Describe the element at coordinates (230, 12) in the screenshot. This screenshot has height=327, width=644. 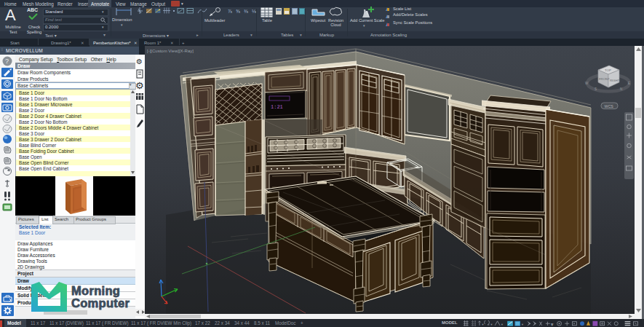
I see `svg-text: ⅞` at that location.